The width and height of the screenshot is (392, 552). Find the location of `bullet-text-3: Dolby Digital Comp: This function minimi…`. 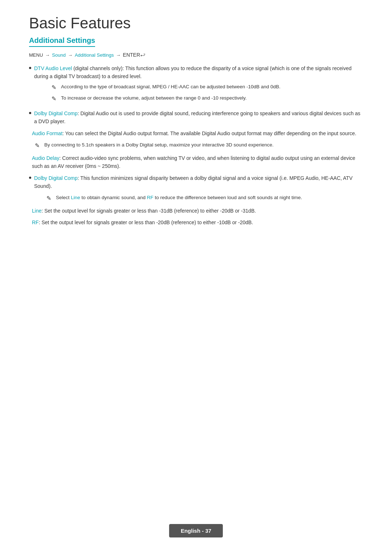

bullet-text-3: Dolby Digital Comp: This function minimi… is located at coordinates (199, 182).